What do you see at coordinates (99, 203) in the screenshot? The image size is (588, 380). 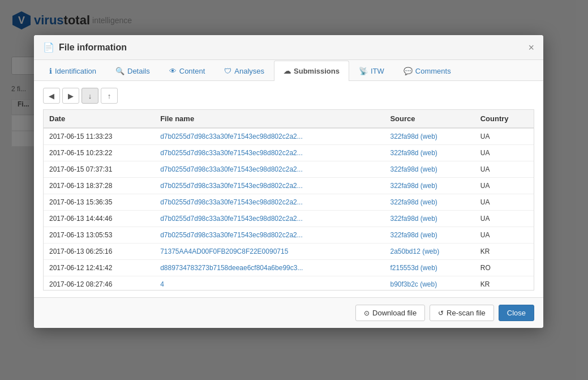 I see `cell-date: 2017-06-13 15:36:35` at bounding box center [99, 203].